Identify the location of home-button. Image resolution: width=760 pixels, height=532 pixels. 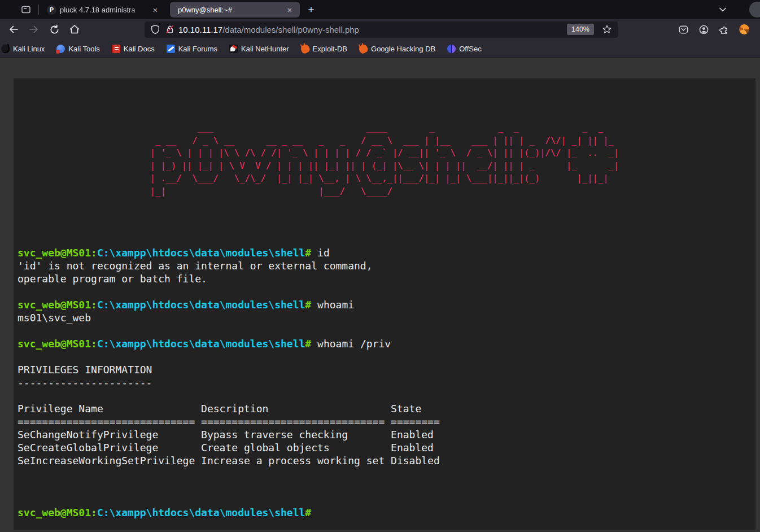
(75, 29).